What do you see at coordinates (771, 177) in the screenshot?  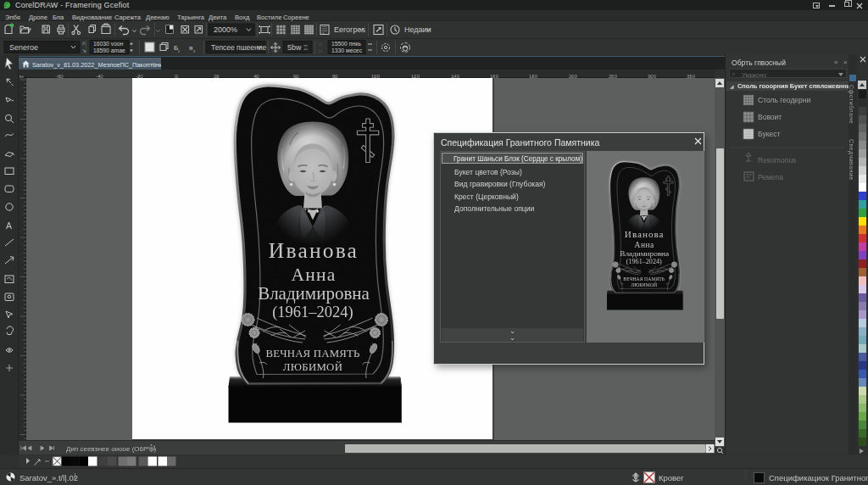 I see `svg-text: Ремепа` at bounding box center [771, 177].